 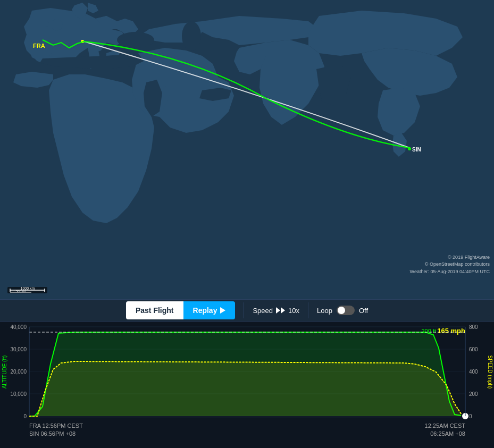 What do you see at coordinates (450, 265) in the screenshot?
I see `map-attribution: © 2019 FlightAware © OpenStreetMap contr…` at bounding box center [450, 265].